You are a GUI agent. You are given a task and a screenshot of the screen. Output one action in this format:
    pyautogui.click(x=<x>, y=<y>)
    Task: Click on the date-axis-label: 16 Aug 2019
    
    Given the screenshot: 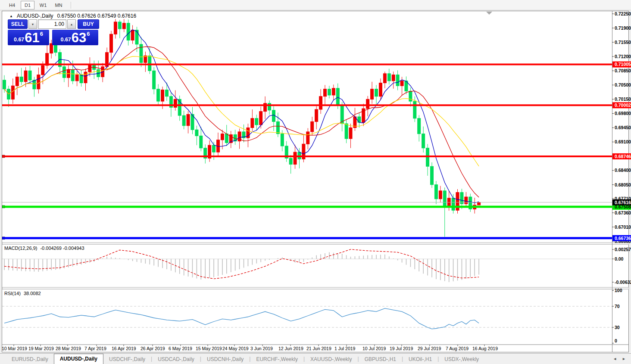 What is the action you would take?
    pyautogui.click(x=485, y=348)
    